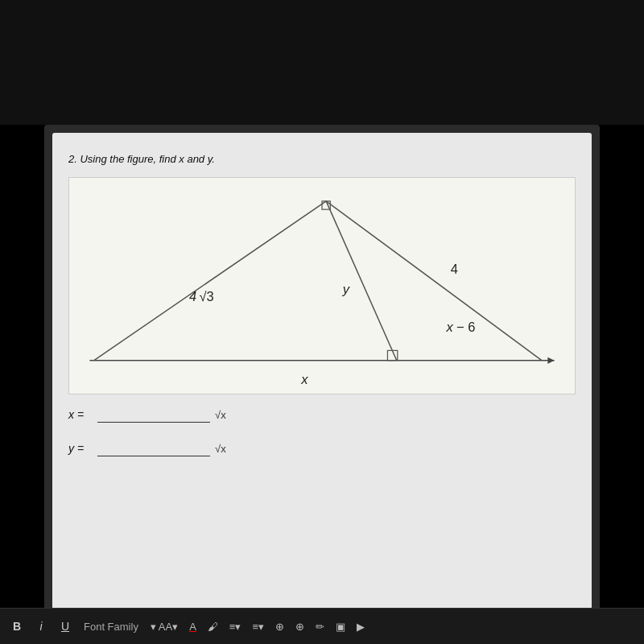  What do you see at coordinates (206, 296) in the screenshot?
I see `svg-text: √3` at bounding box center [206, 296].